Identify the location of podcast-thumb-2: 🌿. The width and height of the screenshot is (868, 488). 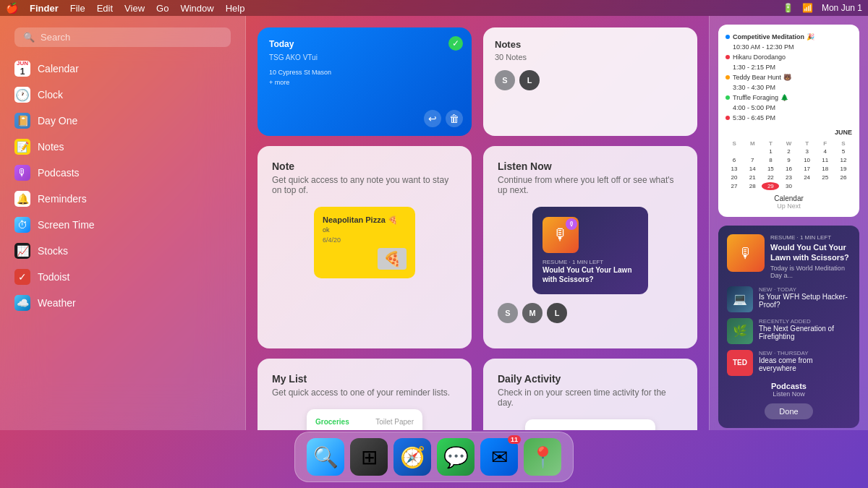
(740, 331).